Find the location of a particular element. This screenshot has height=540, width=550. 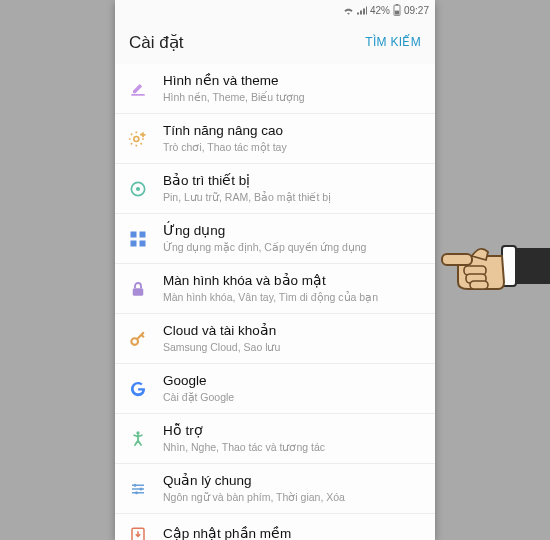

battery-percent: 42% is located at coordinates (380, 10).